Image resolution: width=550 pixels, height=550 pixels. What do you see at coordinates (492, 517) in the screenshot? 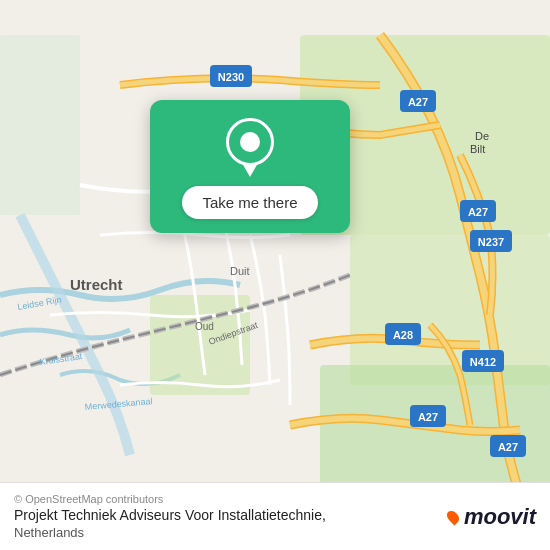
I see `moovit-logo: moovit` at bounding box center [492, 517].